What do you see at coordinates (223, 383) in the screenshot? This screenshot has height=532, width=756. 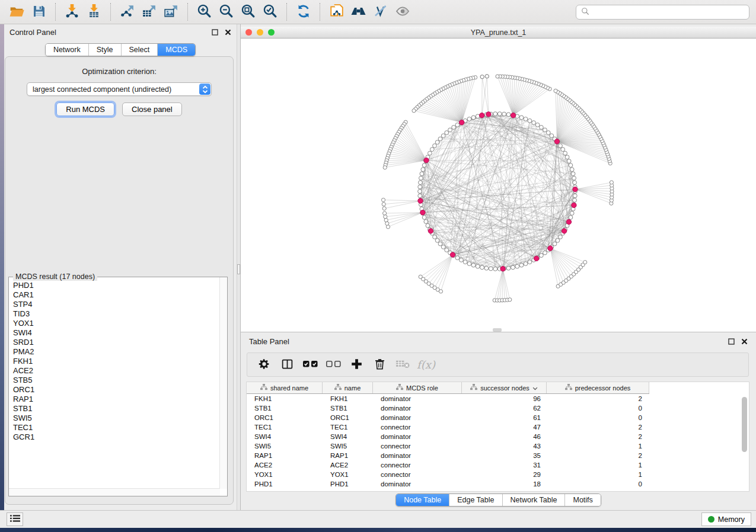 I see `result-vertical-scrollbar` at bounding box center [223, 383].